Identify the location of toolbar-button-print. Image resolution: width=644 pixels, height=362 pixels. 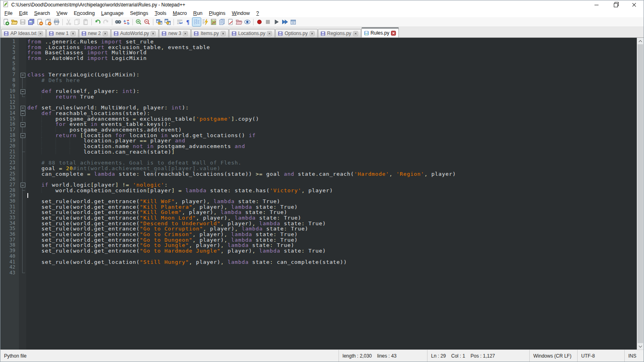
(56, 22).